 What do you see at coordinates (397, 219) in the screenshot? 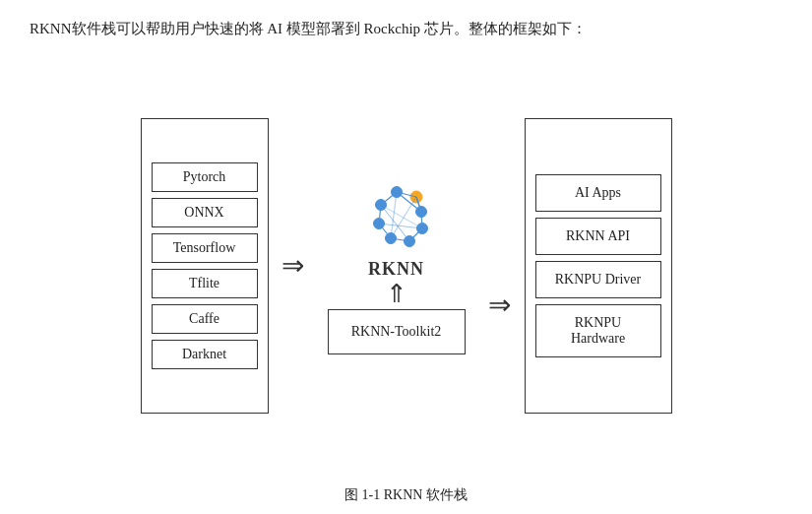
I see `rknn-network-icon` at bounding box center [397, 219].